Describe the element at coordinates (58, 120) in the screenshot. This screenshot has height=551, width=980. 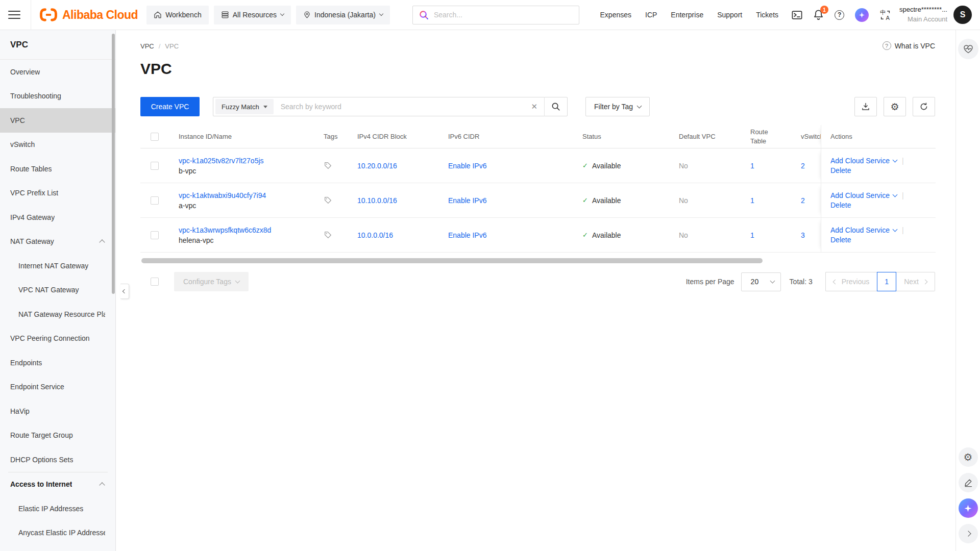
I see `sidebar-item-vpc: VPC` at that location.